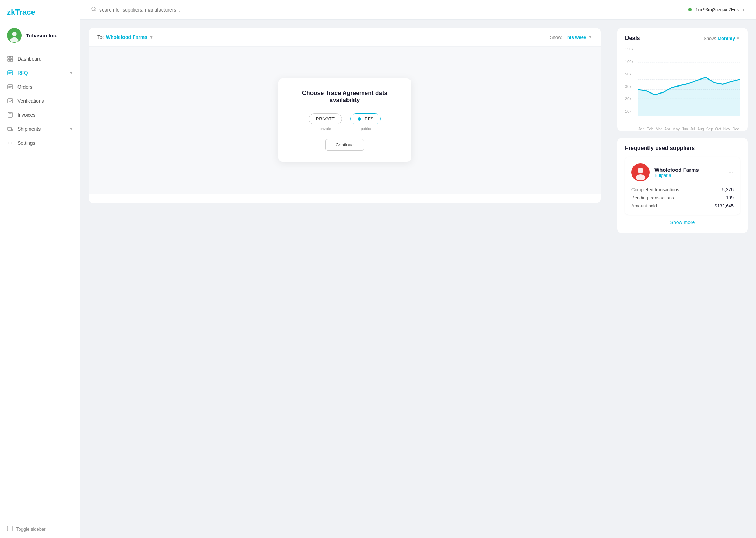 This screenshot has width=756, height=538. What do you see at coordinates (25, 12) in the screenshot?
I see `logo-suffix: Trace` at bounding box center [25, 12].